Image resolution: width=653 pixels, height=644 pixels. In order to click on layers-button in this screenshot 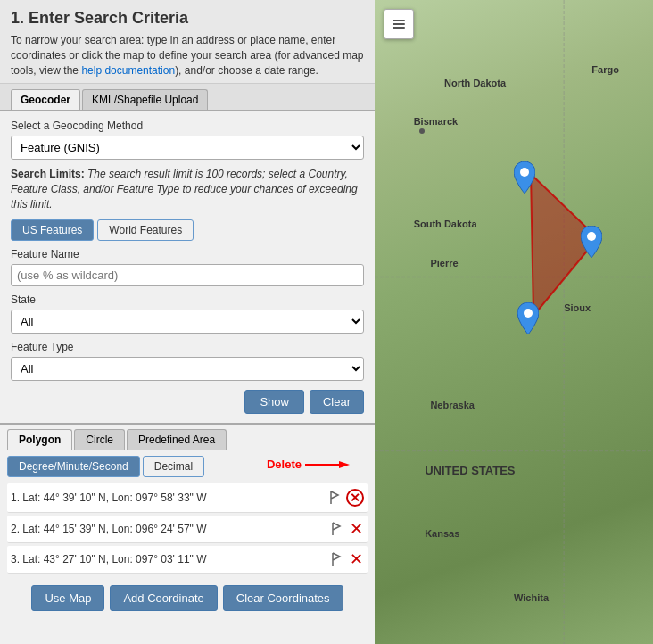, I will do `click(399, 24)`.